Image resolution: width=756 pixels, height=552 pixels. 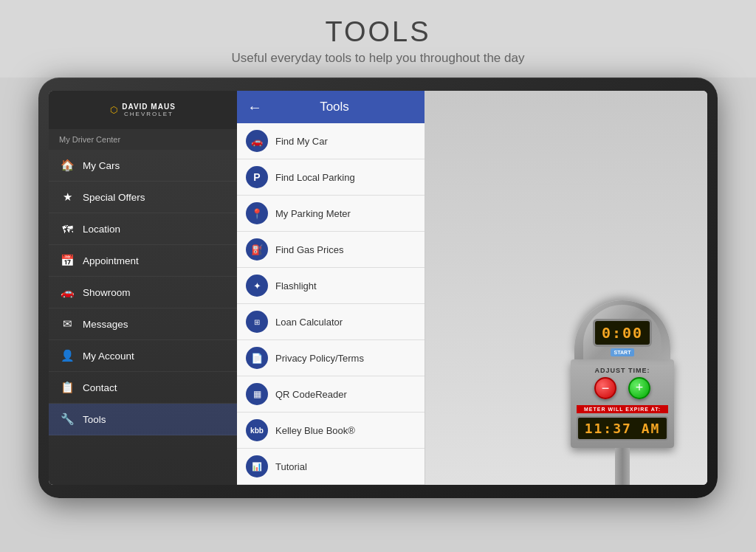 What do you see at coordinates (378, 38) in the screenshot?
I see `page-header: TOOLS Useful everyday tools to help you …` at bounding box center [378, 38].